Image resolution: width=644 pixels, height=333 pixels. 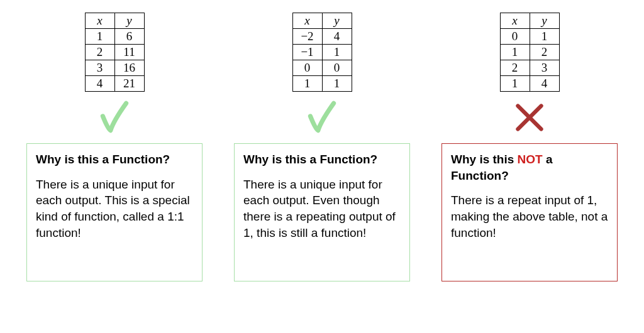 I want to click on explanation-title: Why is this NOT a Function?, so click(x=530, y=167).